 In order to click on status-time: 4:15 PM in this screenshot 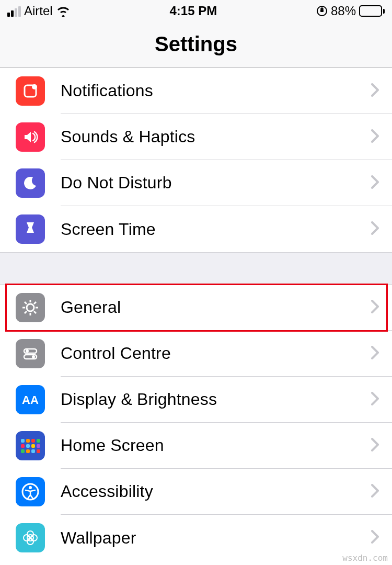, I will do `click(193, 11)`.